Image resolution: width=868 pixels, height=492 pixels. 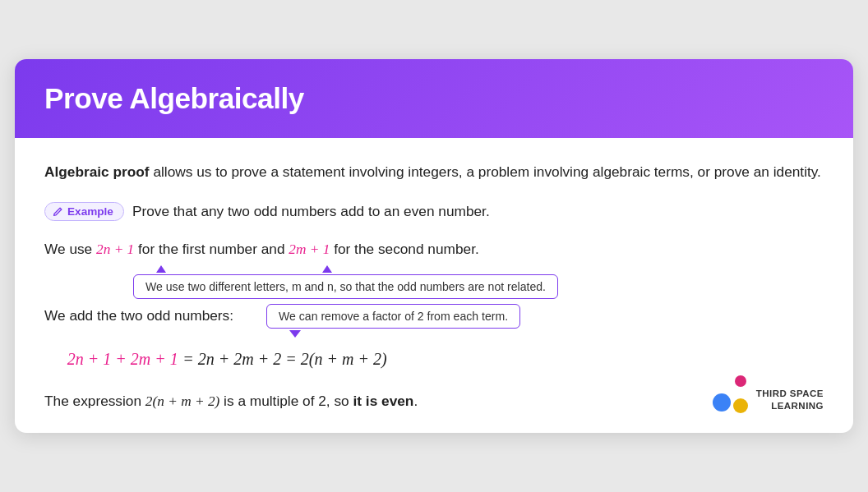 What do you see at coordinates (404, 249) in the screenshot?
I see `use-suffix: for the second number.` at bounding box center [404, 249].